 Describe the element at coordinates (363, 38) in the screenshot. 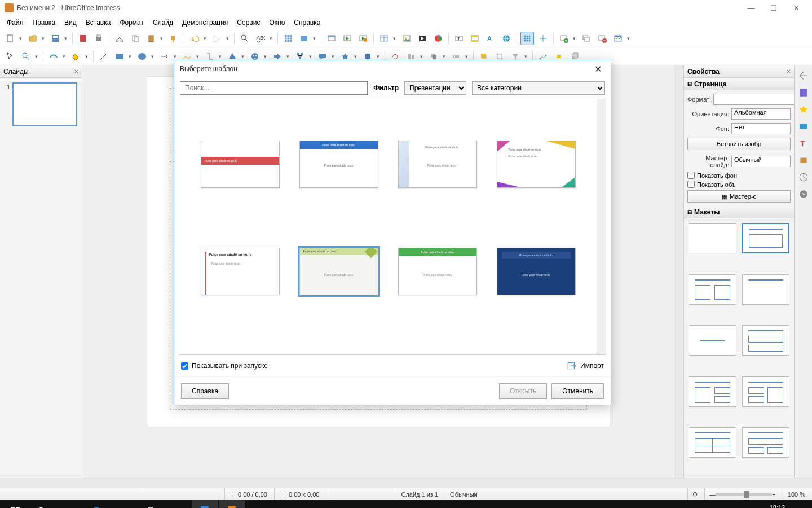

I see `start-current-icon` at that location.